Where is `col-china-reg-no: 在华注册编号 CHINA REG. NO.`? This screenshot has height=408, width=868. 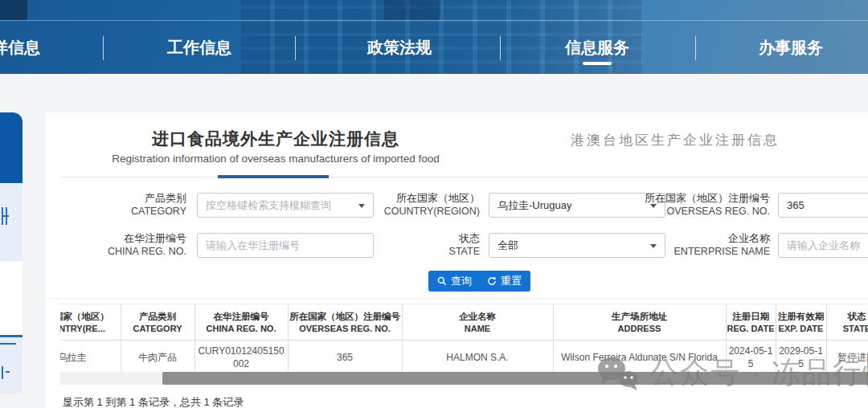
col-china-reg-no: 在华注册编号 CHINA REG. NO. is located at coordinates (241, 323).